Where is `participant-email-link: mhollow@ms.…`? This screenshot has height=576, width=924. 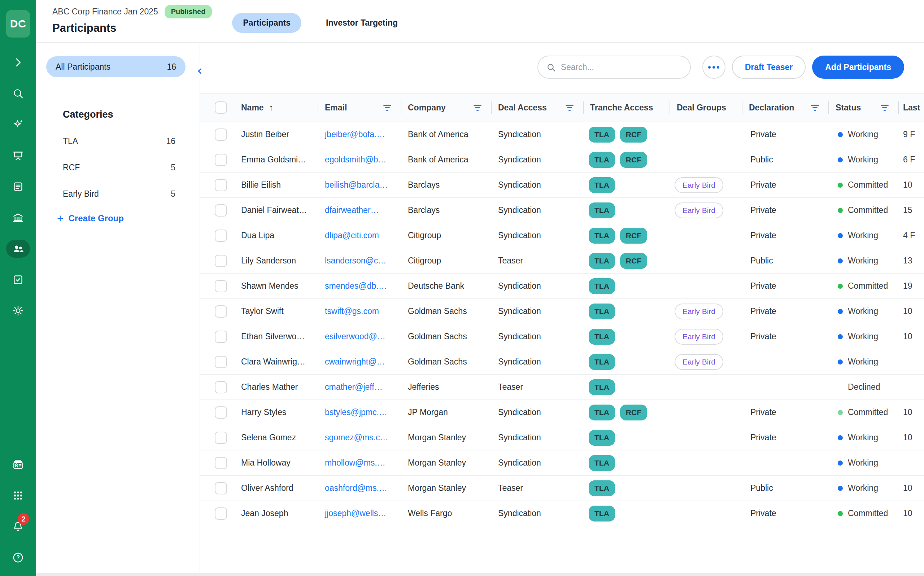 participant-email-link: mhollow@ms.… is located at coordinates (355, 463).